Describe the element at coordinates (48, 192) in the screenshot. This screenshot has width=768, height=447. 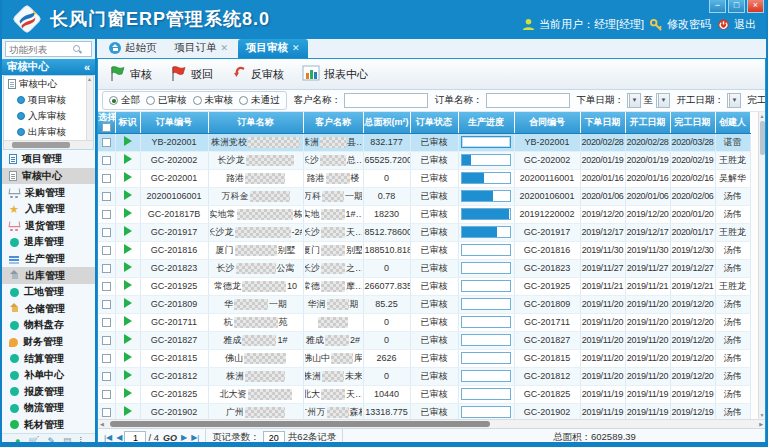
I see `sidebar-item-采购管理: 采购管理` at that location.